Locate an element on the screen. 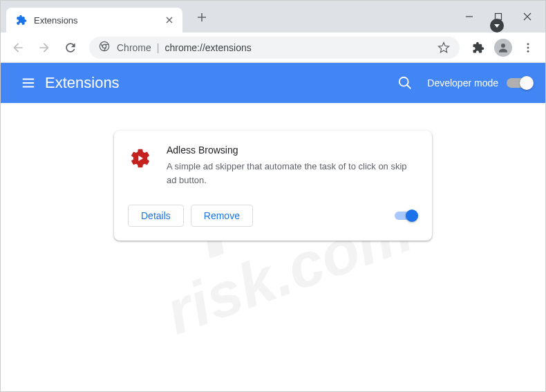  extension-gear-icon is located at coordinates (140, 158).